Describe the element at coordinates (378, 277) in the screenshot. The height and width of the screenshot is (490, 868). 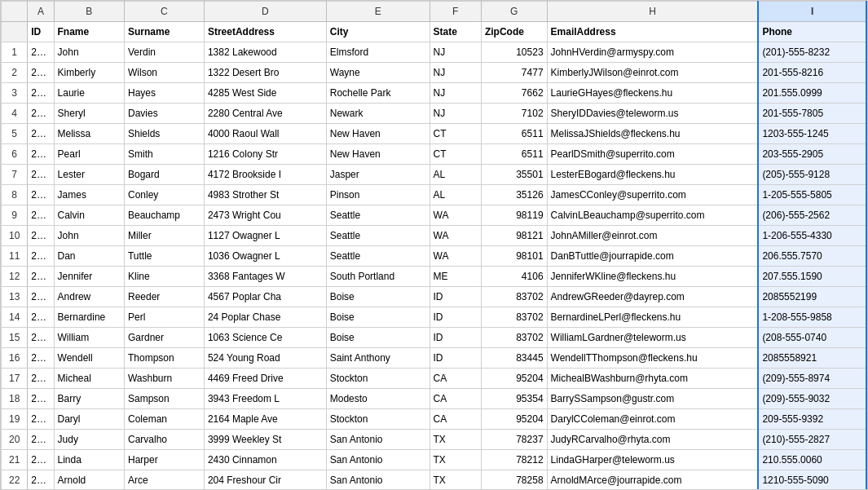
I see `cell-city: South Portland` at that location.